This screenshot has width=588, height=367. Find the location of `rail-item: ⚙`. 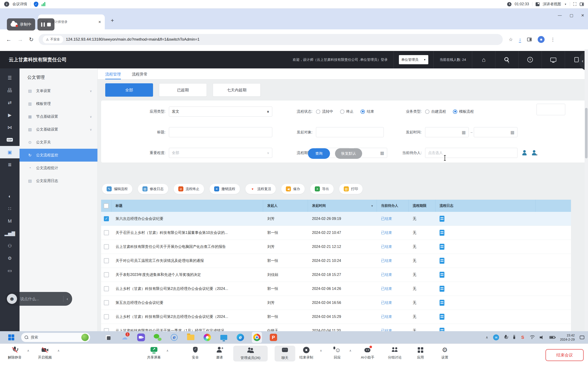

rail-item: ⚙ is located at coordinates (10, 258).